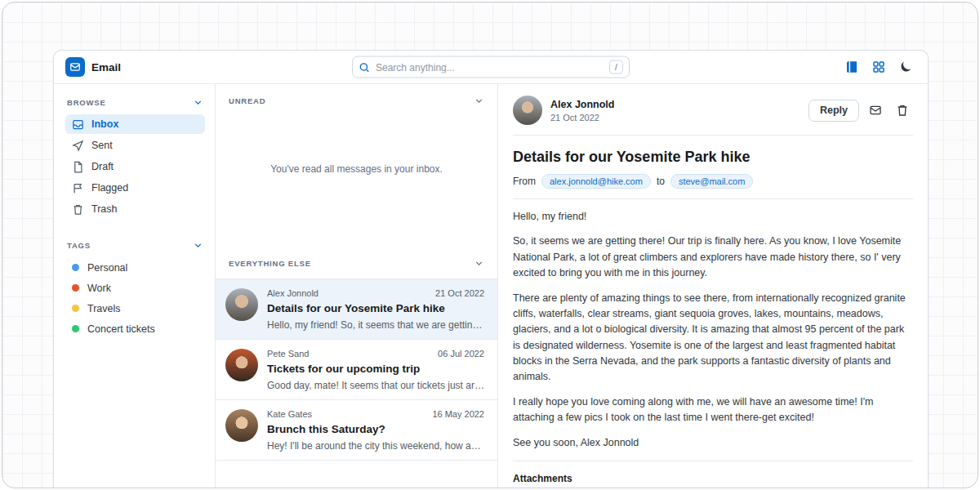 This screenshot has height=490, width=980. Describe the element at coordinates (289, 414) in the screenshot. I see `email-sender: Kate Gates` at that location.